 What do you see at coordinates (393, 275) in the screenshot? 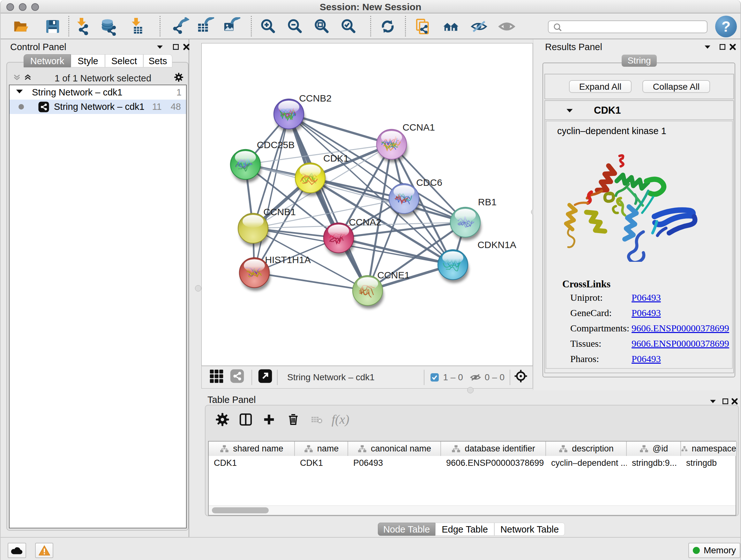
I see `svg-text: CCNE1` at bounding box center [393, 275].